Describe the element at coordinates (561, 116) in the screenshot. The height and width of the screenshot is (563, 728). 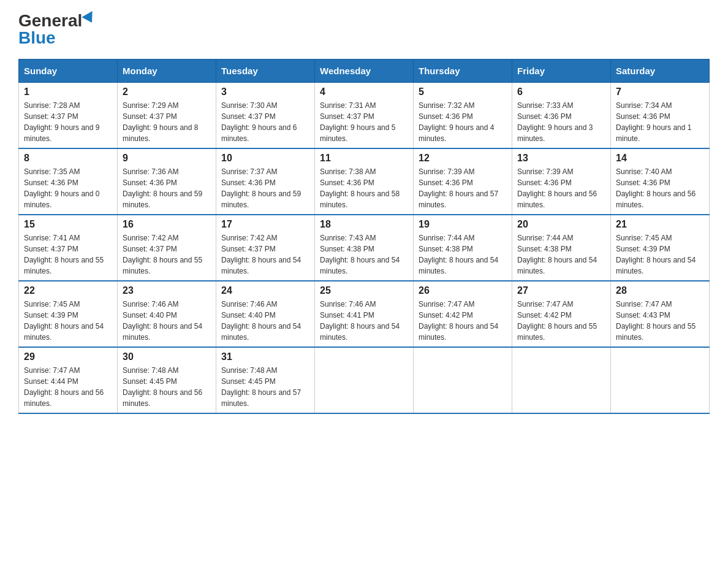
I see `calendar-day-cell: 6 Sunrise: 7:33 AM Sunset: 4:36 PM Dayli…` at that location.